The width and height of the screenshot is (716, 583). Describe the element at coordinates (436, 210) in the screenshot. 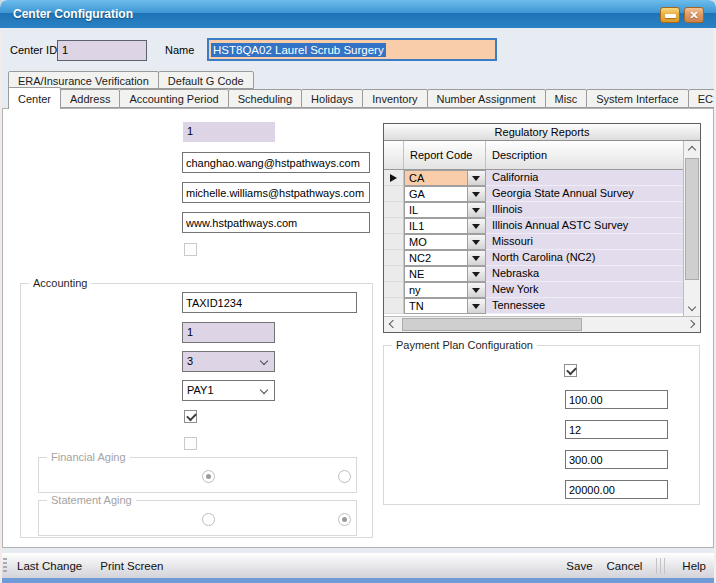

I see `report-code-cell: IL` at that location.